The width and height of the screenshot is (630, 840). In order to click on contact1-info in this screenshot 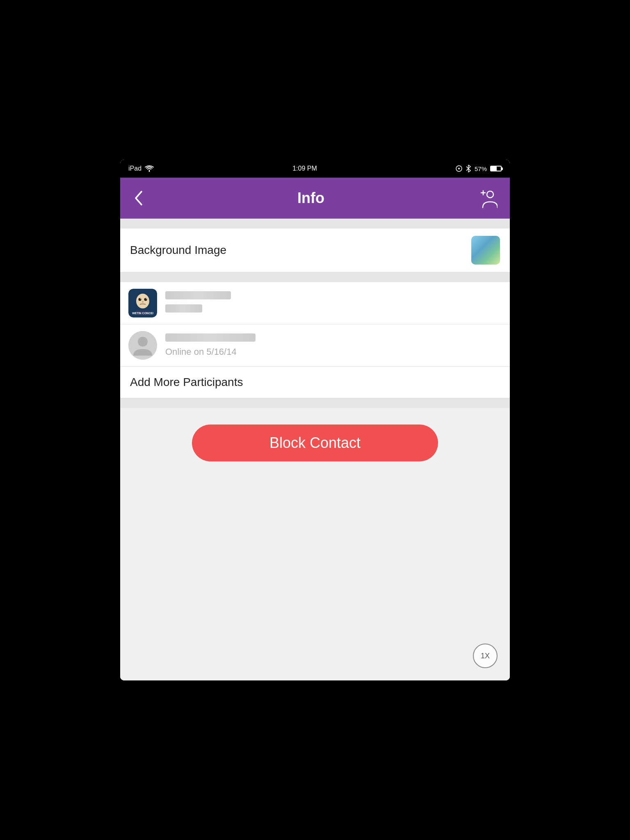, I will do `click(198, 303)`.